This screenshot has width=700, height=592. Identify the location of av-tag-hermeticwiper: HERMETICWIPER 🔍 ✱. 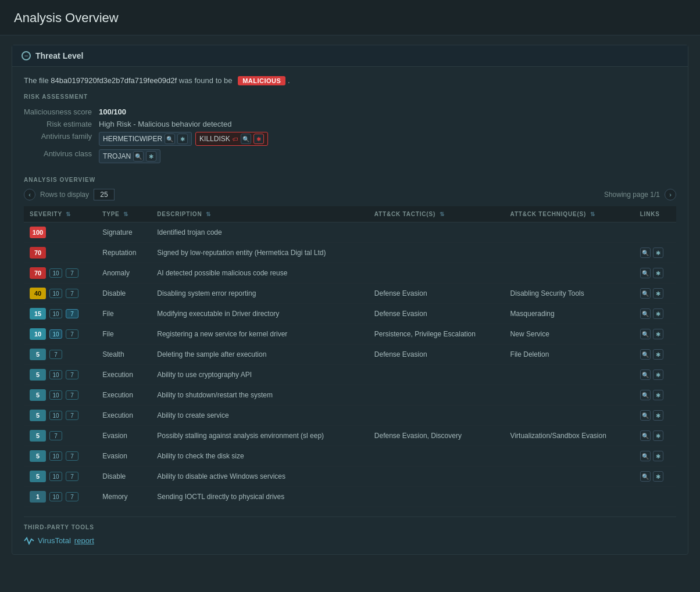
(145, 139).